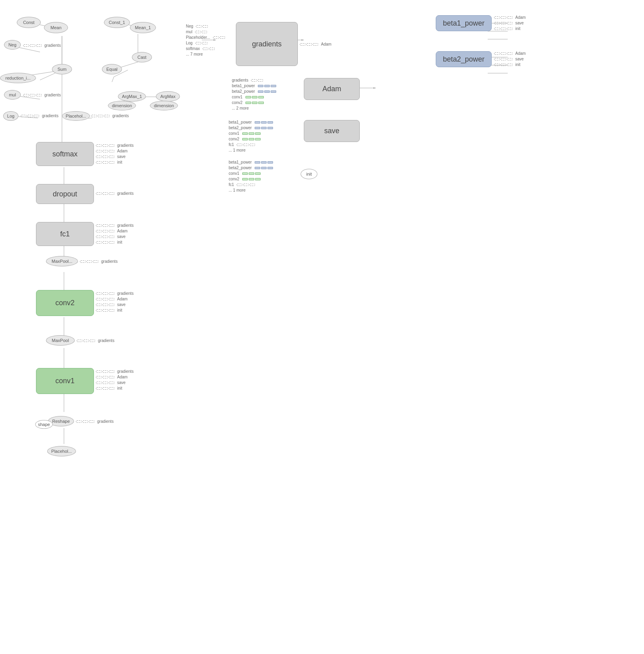 This screenshot has height=654, width=644. Describe the element at coordinates (110, 262) in the screenshot. I see `maxpooldot-gradients-label: gradients` at that location.